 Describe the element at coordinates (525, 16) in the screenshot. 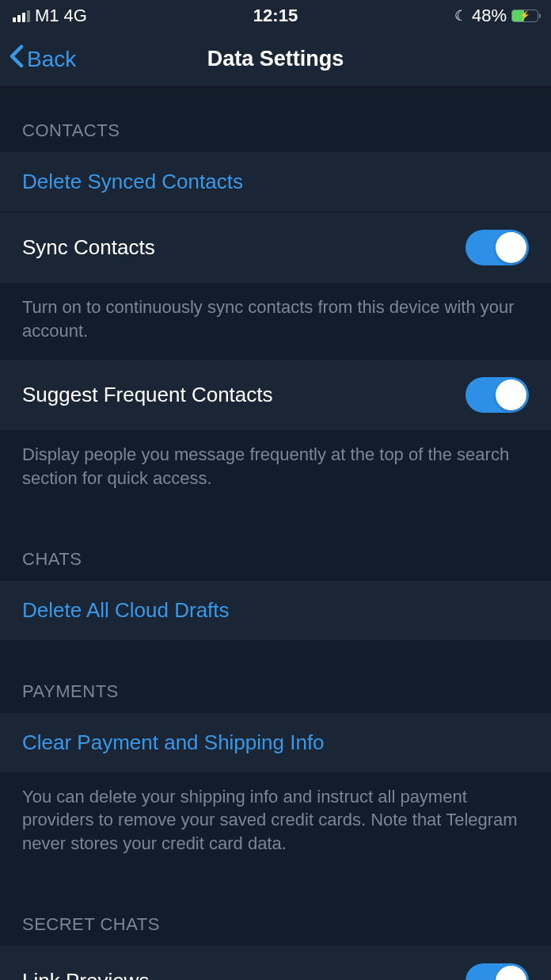

I see `battery-icon: ⚡` at that location.